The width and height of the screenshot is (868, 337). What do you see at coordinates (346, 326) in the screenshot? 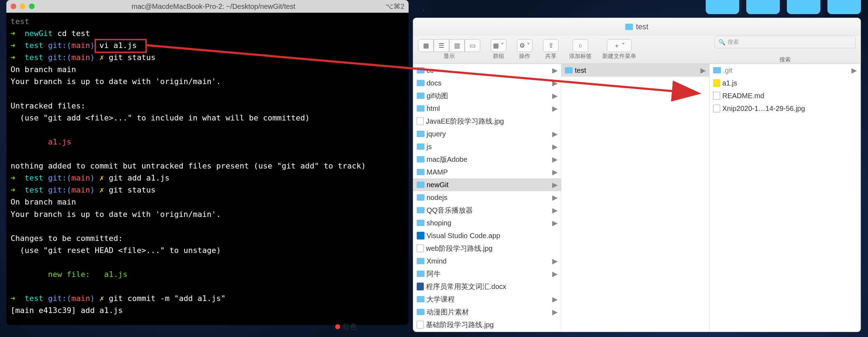
I see `tag-red: 红色` at bounding box center [346, 326].